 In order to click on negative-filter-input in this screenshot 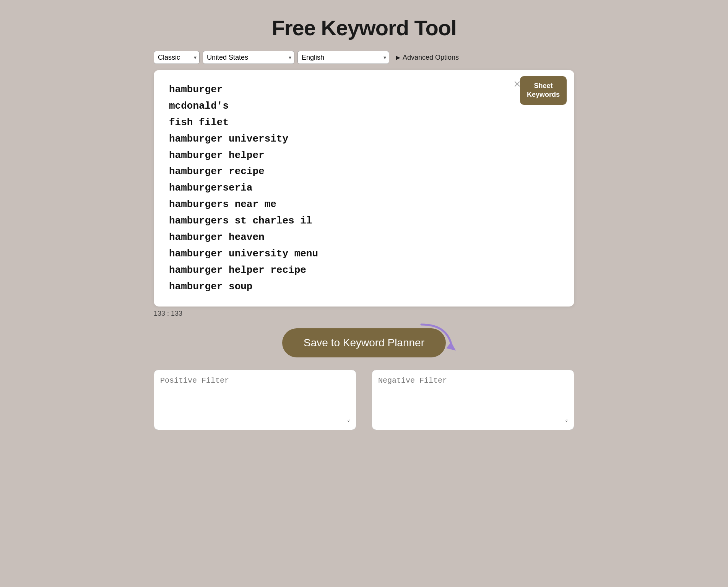, I will do `click(473, 399)`.